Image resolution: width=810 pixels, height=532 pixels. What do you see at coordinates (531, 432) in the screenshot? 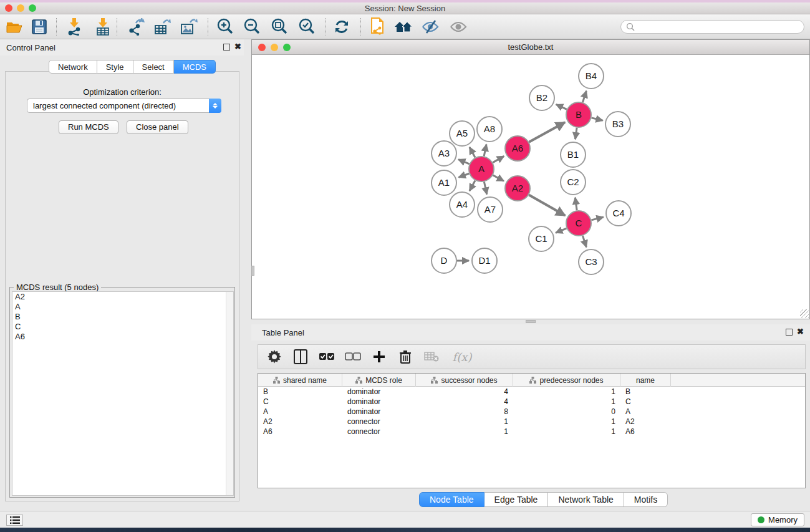
I see `table-row: A6connector11A6` at bounding box center [531, 432].